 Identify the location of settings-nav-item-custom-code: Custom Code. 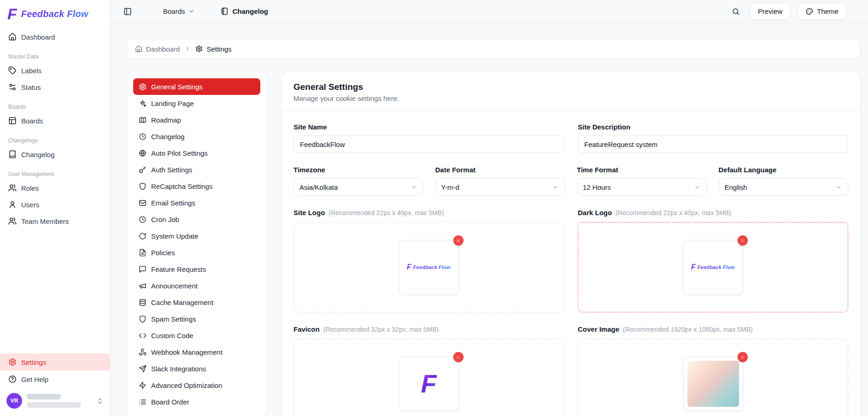
(197, 335).